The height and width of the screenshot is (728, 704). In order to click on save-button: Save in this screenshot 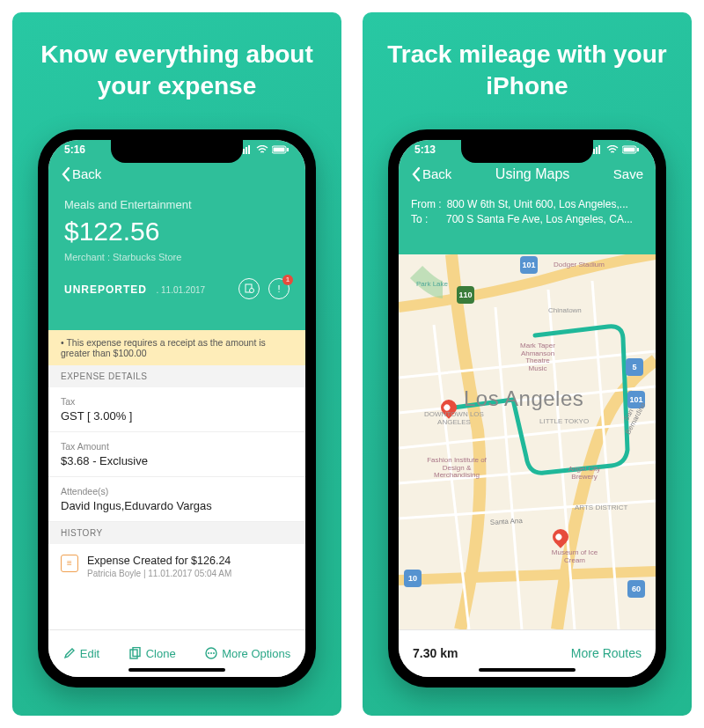, I will do `click(628, 174)`.